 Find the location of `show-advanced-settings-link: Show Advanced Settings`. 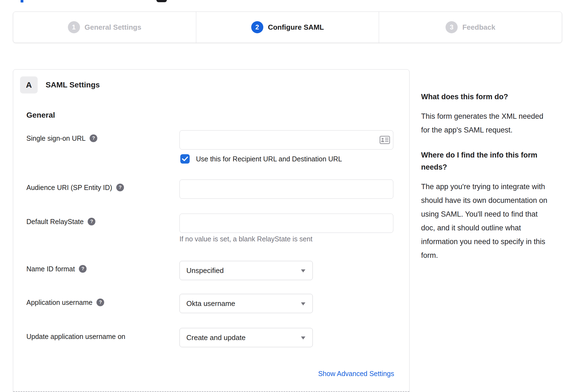

show-advanced-settings-link: Show Advanced Settings is located at coordinates (356, 374).